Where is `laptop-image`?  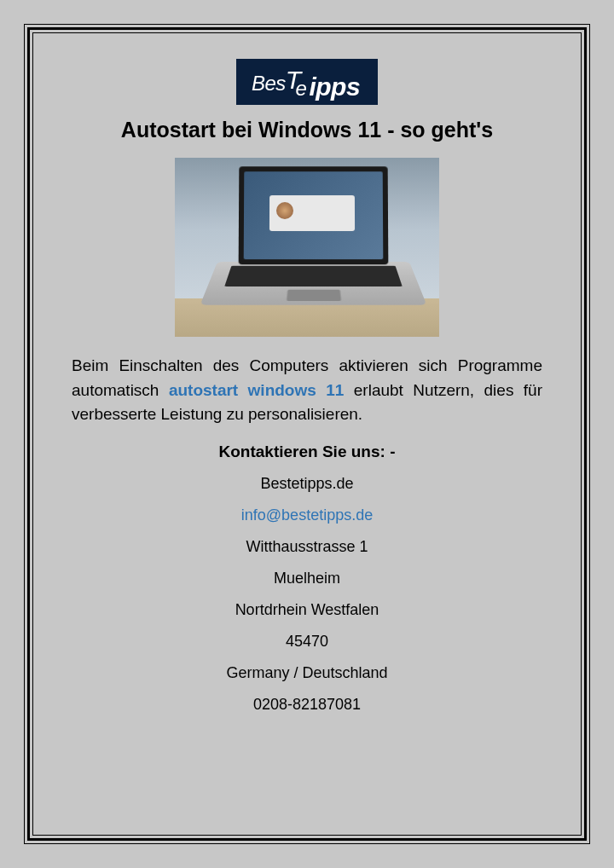 laptop-image is located at coordinates (307, 247).